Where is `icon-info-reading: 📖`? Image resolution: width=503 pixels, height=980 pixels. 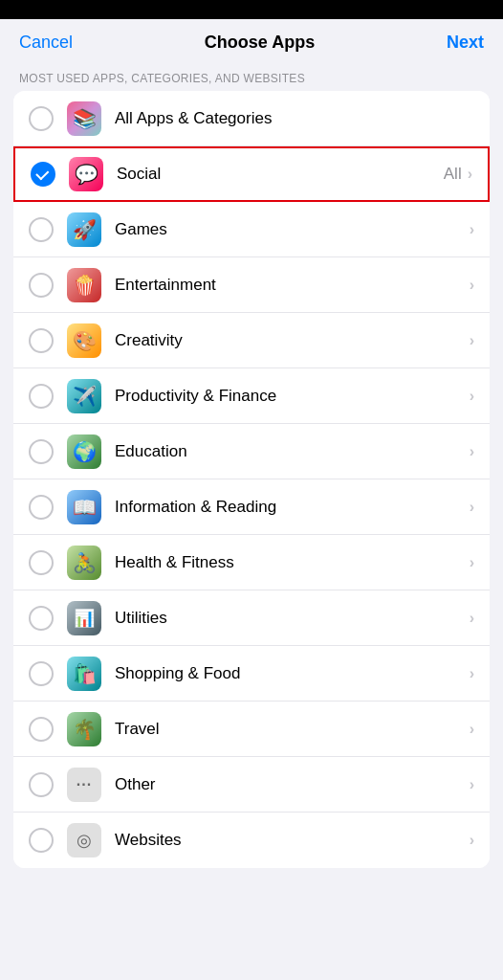 icon-info-reading: 📖 is located at coordinates (84, 507).